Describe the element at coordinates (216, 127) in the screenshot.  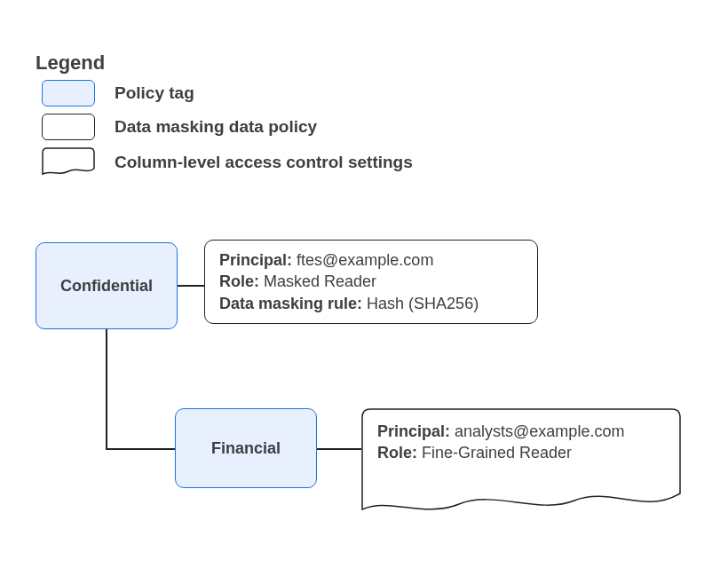
I see `legend-label: Data masking data policy` at that location.